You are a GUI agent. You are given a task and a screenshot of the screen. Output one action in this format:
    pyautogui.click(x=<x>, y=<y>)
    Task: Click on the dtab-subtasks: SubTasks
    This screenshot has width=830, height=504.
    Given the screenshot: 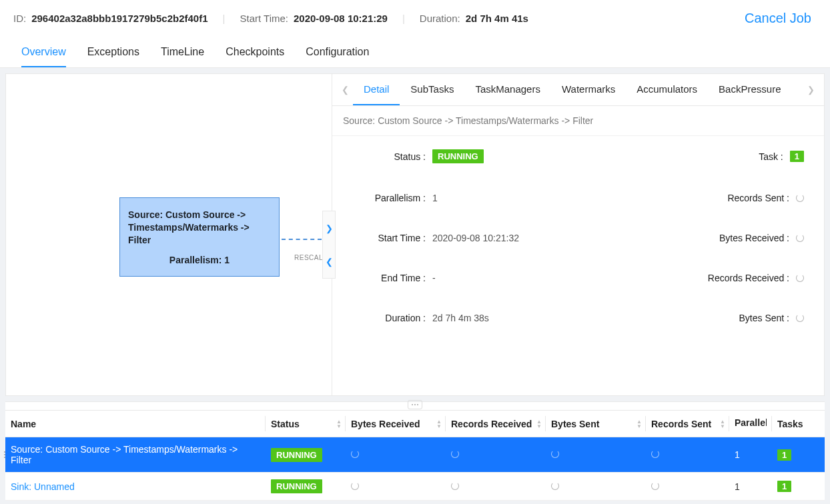 What is the action you would take?
    pyautogui.click(x=432, y=89)
    